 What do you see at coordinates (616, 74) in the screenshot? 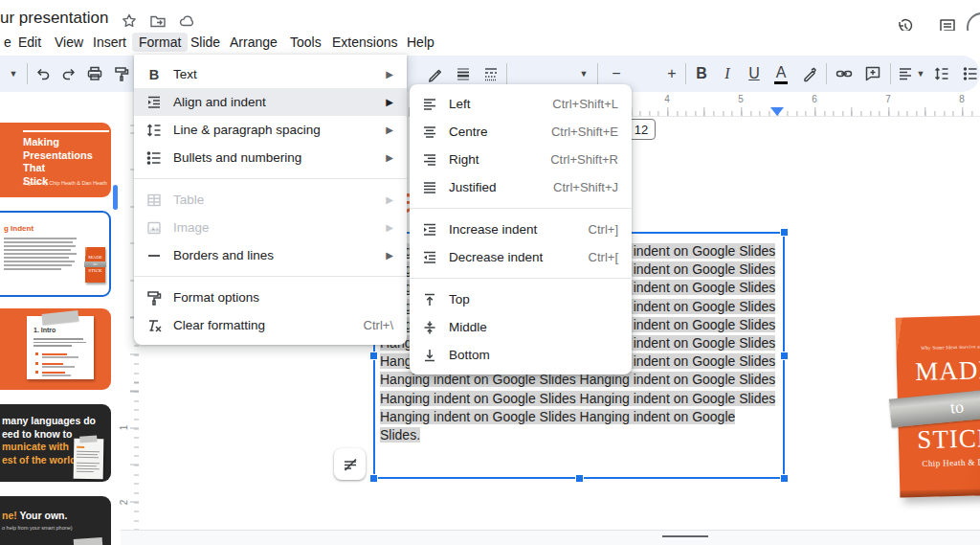
I see `decrease-font-size-button: −` at bounding box center [616, 74].